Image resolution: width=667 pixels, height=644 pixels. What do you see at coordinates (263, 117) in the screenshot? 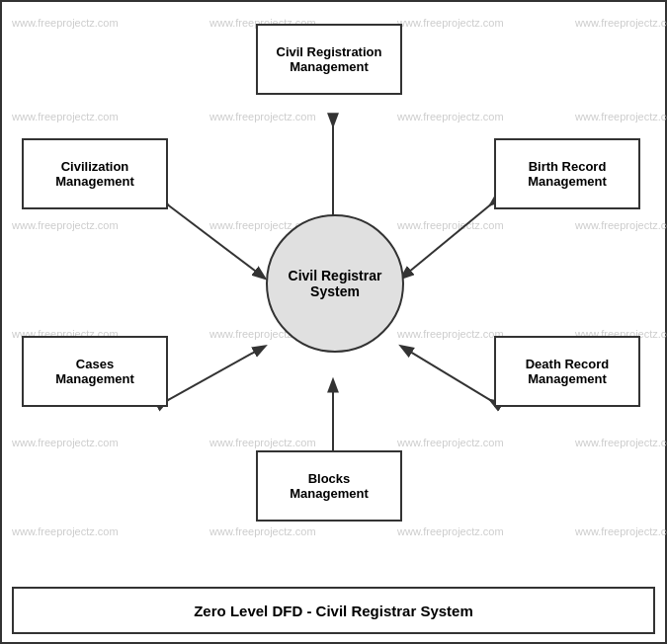
I see `watermark-6: www.freeprojectz.com` at bounding box center [263, 117].